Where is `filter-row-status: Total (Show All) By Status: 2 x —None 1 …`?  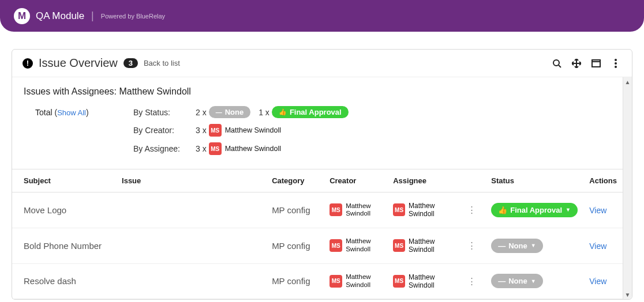
filter-row-status: Total (Show All) By Status: 2 x —None 1 … is located at coordinates (328, 112).